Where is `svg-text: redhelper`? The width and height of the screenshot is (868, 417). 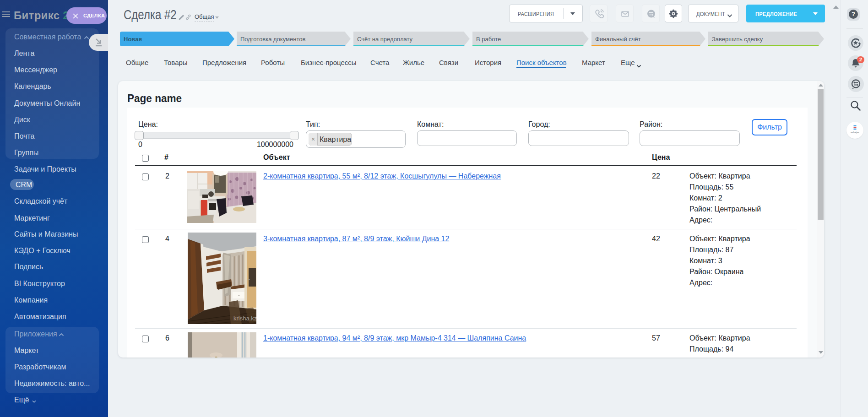 svg-text: redhelper is located at coordinates (855, 133).